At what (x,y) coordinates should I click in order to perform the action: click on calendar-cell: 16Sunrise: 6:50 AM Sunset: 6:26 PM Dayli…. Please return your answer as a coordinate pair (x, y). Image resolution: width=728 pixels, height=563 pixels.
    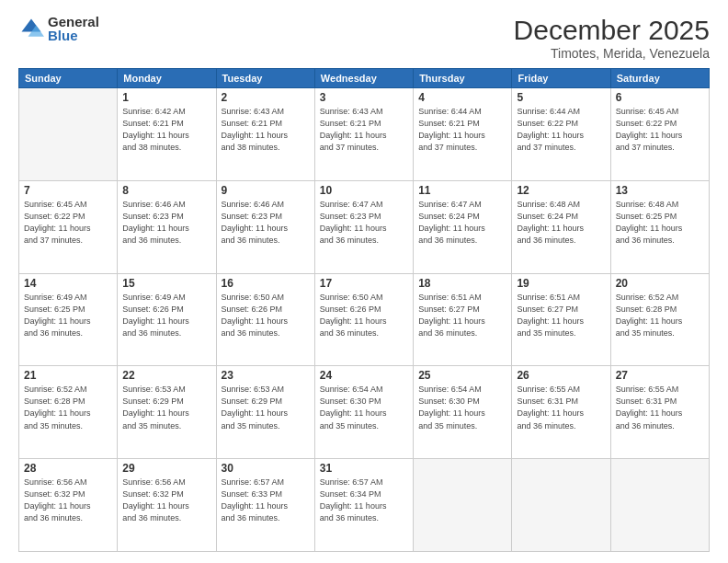
    Looking at the image, I should click on (265, 320).